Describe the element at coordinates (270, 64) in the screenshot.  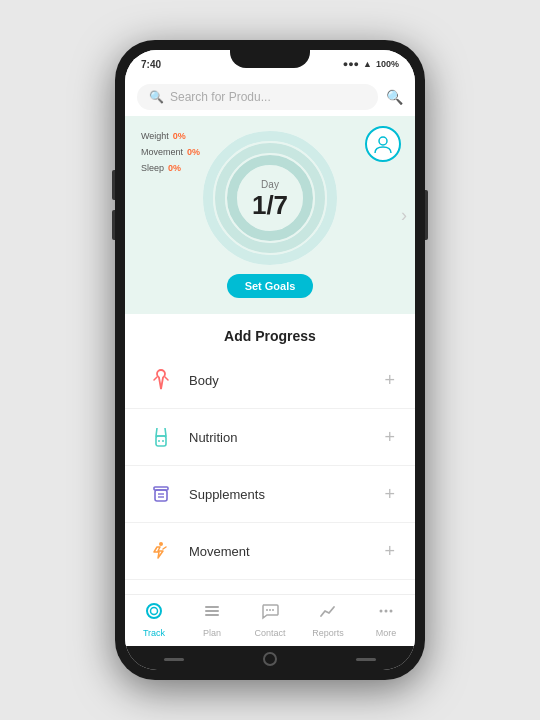
I see `status-bar: 7:40 ●●● ▲ 100%` at that location.